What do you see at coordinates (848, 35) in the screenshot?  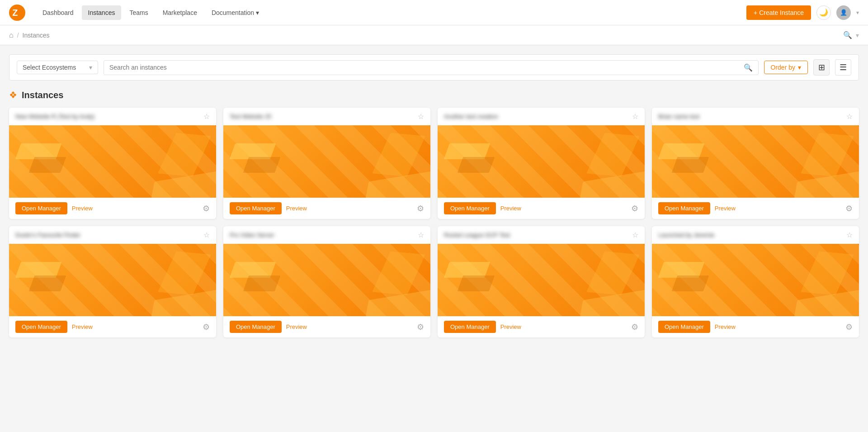 I see `breadcrumb-search-icon: 🔍` at bounding box center [848, 35].